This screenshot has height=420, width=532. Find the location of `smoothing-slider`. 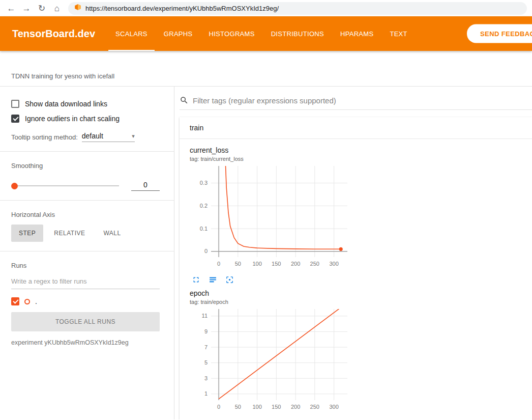

smoothing-slider is located at coordinates (65, 186).